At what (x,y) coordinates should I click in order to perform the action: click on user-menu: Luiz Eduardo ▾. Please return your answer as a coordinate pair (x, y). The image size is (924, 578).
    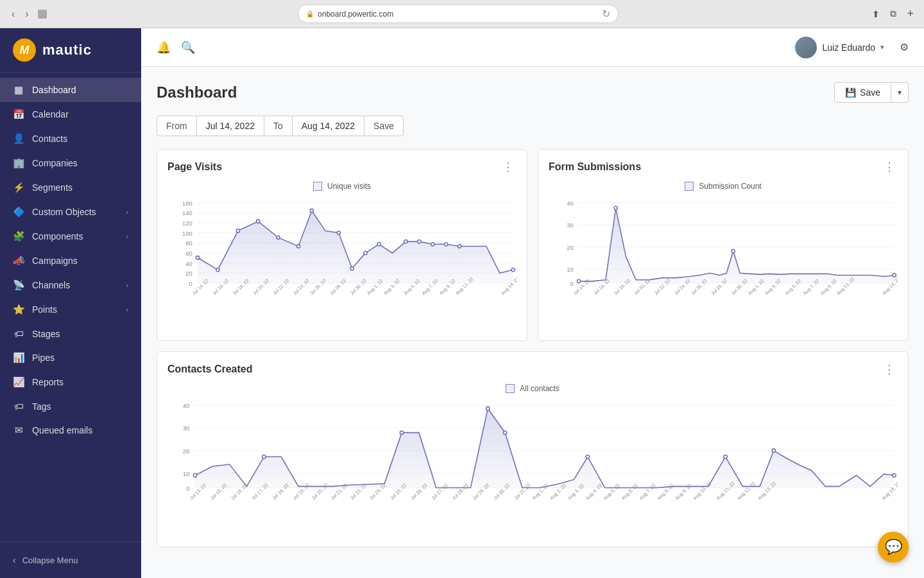
    Looking at the image, I should click on (839, 48).